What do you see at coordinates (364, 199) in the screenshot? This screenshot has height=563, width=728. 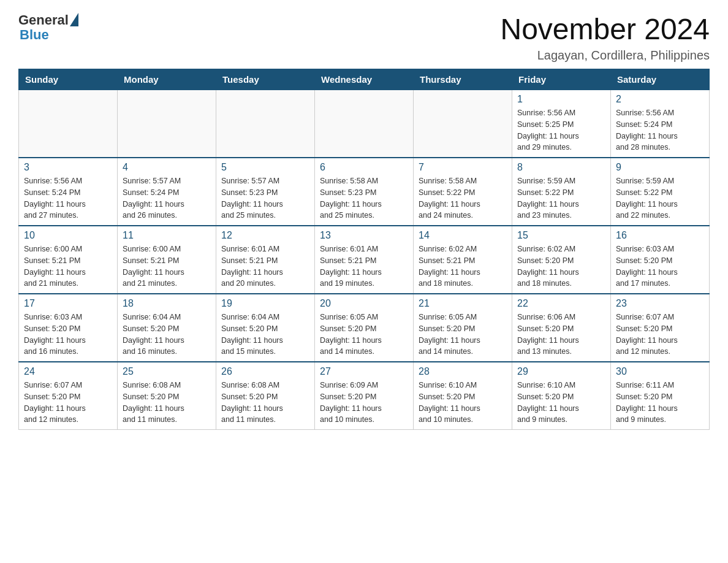 I see `day-info: Sunrise: 5:58 AMSunset: 5:23 PMDaylight:…` at bounding box center [364, 199].